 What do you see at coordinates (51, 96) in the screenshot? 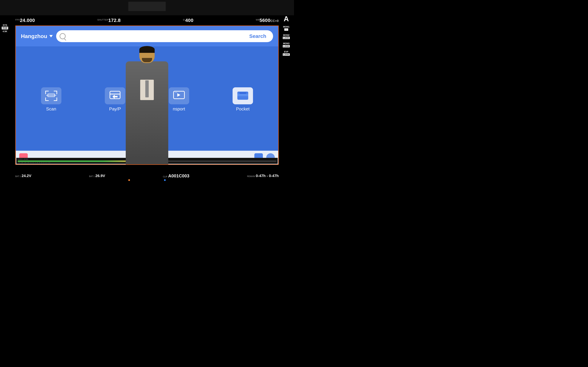
I see `scan-icon-box` at bounding box center [51, 96].